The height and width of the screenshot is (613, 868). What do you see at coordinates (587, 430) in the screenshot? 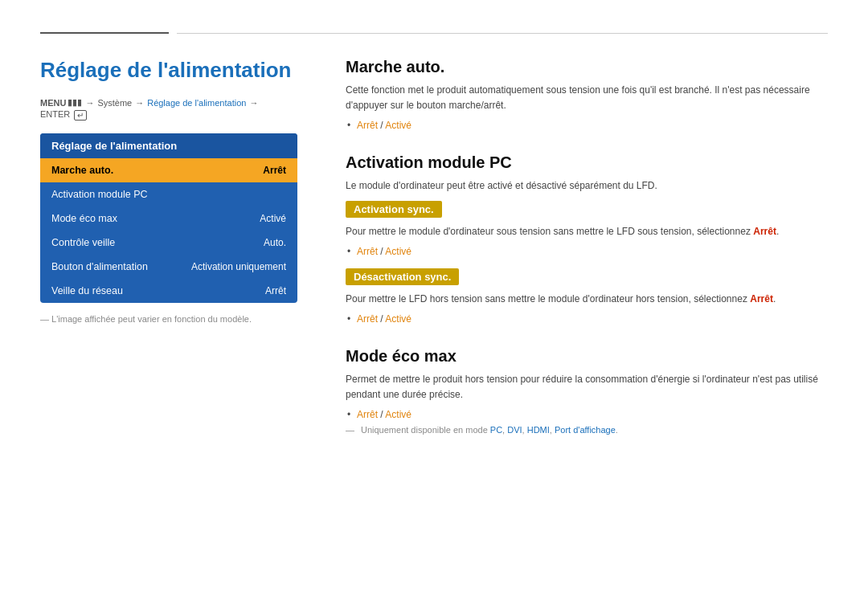
I see `mode-eco-note: ― Uniquement disponible en mode PC, DVI,…` at bounding box center [587, 430].